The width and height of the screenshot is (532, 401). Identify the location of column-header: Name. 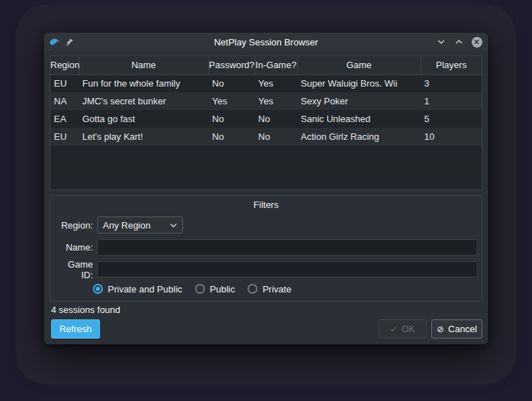
(143, 65).